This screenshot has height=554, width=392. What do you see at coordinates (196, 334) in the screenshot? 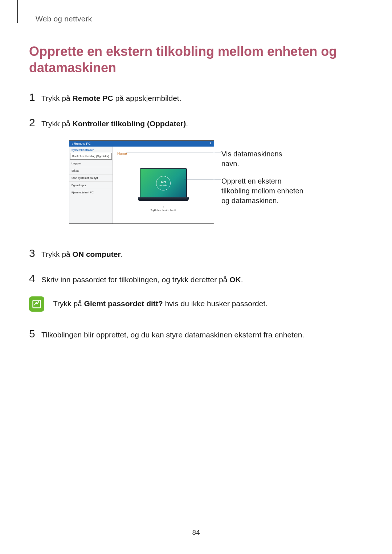
I see `steps-list-final: 5 Tilkoblingen blir opprettet, og du kan…` at bounding box center [196, 334].